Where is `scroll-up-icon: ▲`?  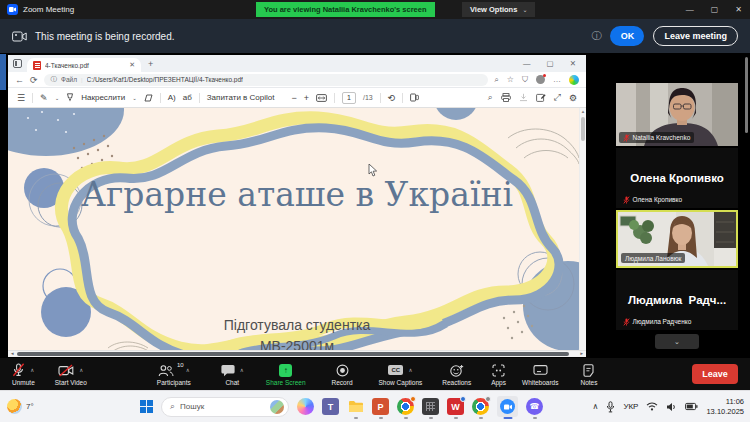
scroll-up-icon: ▲ is located at coordinates (583, 112).